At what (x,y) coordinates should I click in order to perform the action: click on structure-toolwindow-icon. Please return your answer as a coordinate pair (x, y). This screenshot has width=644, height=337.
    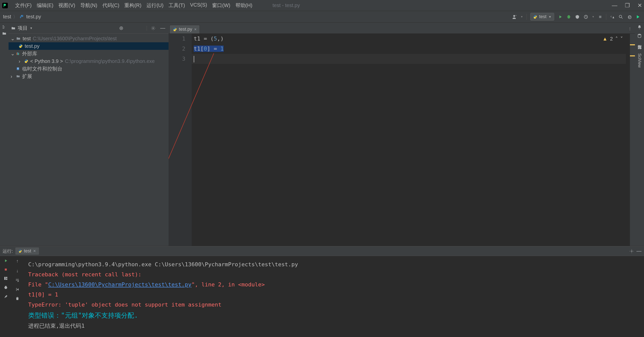
    Looking at the image, I should click on (4, 27).